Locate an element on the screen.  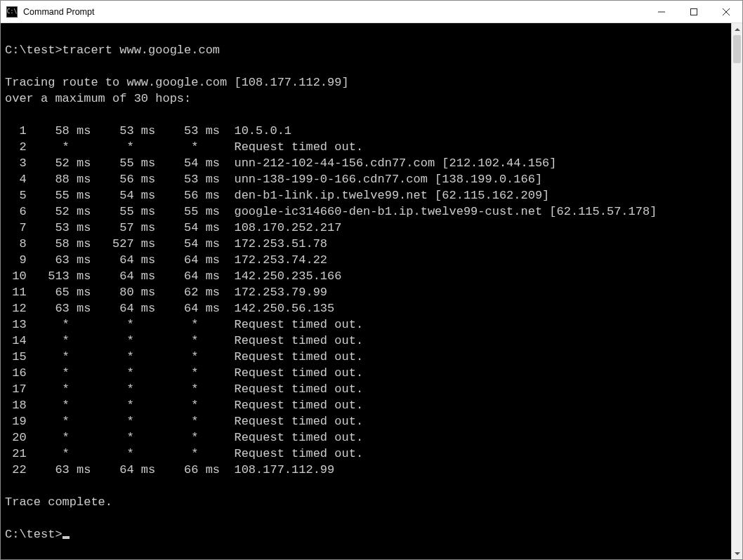
scroll-thumb is located at coordinates (737, 49).